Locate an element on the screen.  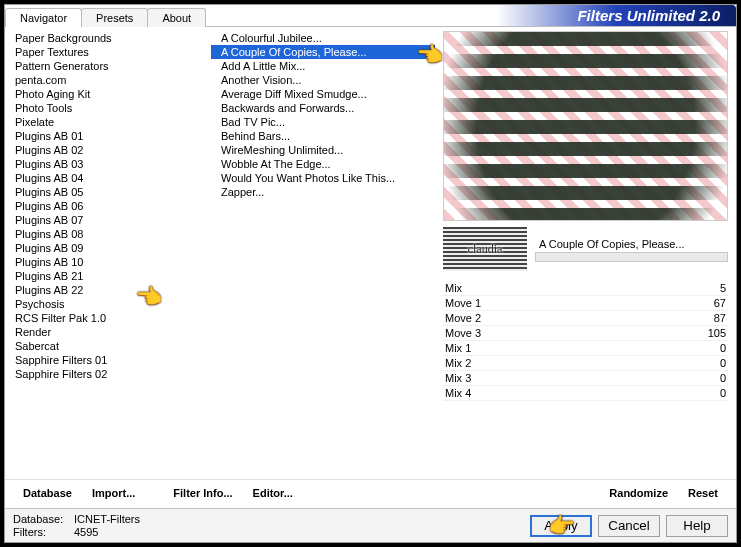
filter-item: Zapper... is located at coordinates (323, 192).